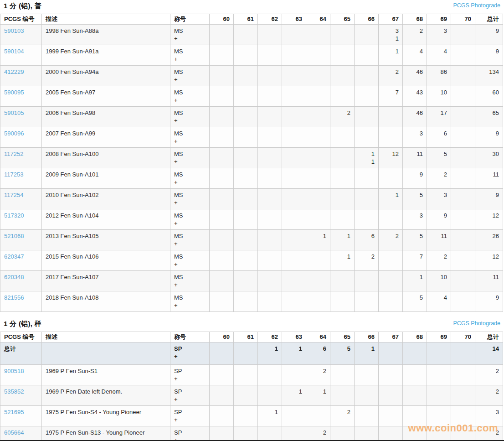 Image resolution: width=504 pixels, height=441 pixels. Describe the element at coordinates (439, 261) in the screenshot. I see `grade-69-cell: 2` at that location.